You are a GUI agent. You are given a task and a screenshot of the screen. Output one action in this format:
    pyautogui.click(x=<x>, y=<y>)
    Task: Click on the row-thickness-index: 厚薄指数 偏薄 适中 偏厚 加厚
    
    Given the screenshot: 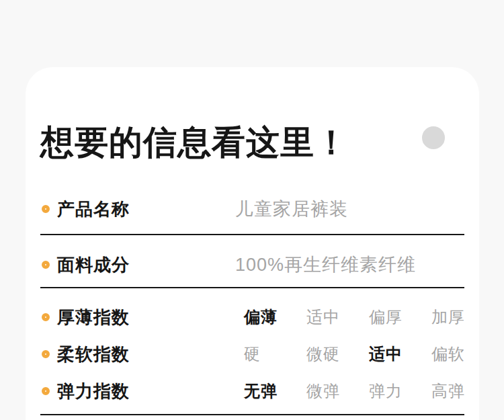 What is the action you would take?
    pyautogui.click(x=253, y=317)
    